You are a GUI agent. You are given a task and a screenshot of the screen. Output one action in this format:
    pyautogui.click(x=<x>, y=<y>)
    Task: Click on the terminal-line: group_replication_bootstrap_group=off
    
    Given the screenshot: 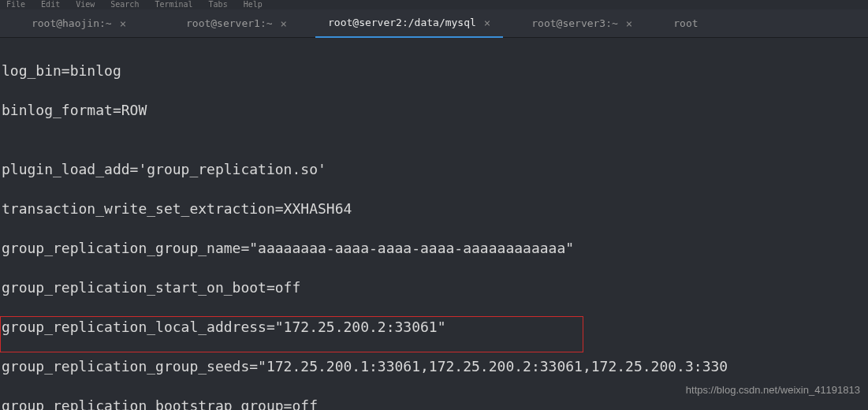 What is the action you would take?
    pyautogui.click(x=434, y=403)
    